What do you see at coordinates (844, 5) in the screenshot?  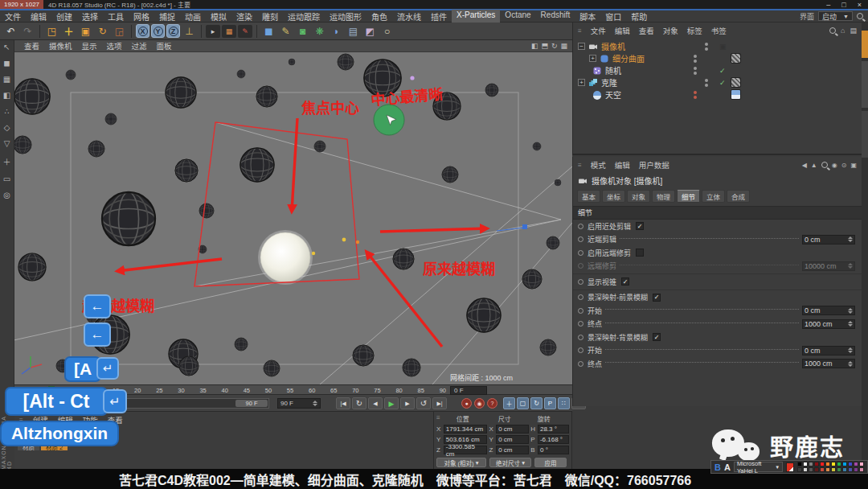 I see `maximize-button: □` at bounding box center [844, 5].